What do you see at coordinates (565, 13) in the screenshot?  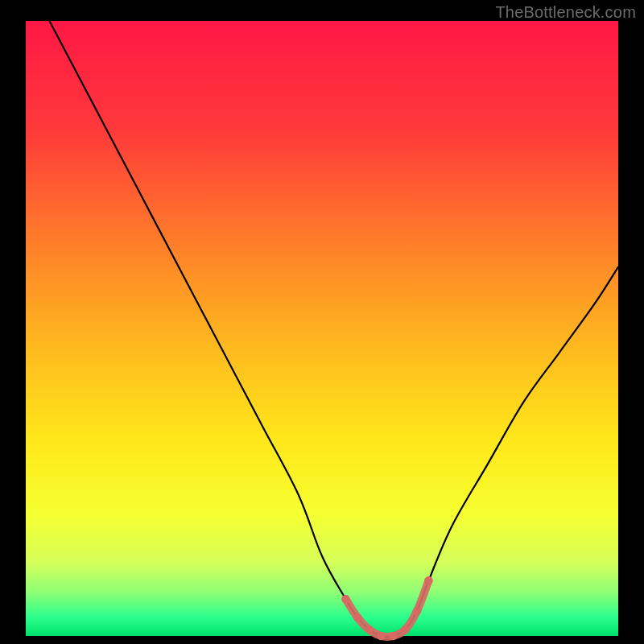 I see `watermark-text: TheBottleneck.com` at bounding box center [565, 13].